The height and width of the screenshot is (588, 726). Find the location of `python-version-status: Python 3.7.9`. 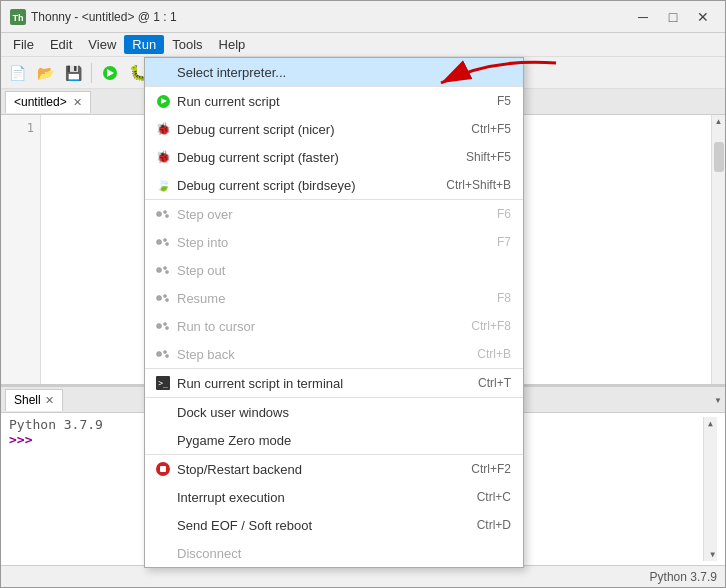

python-version-status: Python 3.7.9 is located at coordinates (684, 577).